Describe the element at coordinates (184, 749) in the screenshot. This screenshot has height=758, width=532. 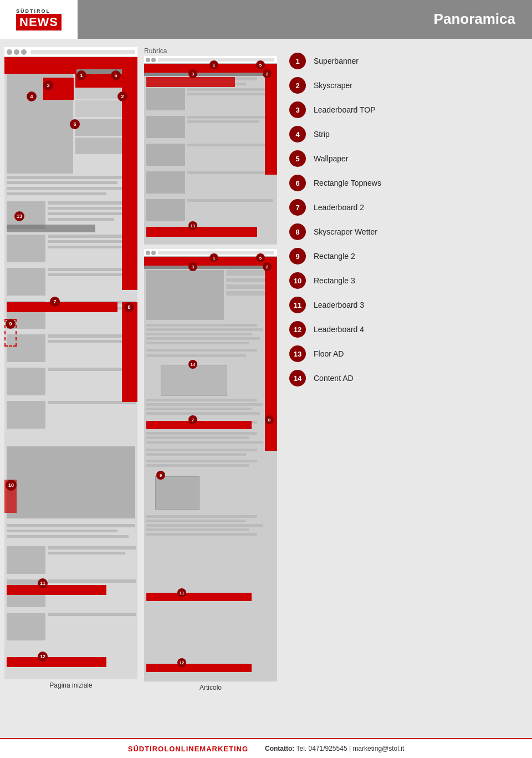
I see `footer-brand-highlight: ONLINE` at that location.